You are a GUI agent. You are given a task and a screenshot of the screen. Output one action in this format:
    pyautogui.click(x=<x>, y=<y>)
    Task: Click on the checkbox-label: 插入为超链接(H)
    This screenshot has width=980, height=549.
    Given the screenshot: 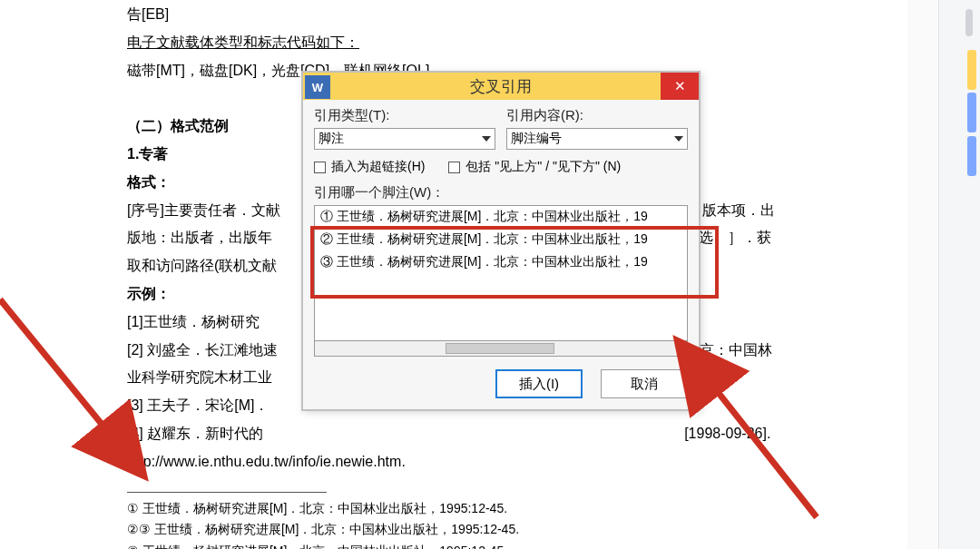 What is the action you would take?
    pyautogui.click(x=377, y=167)
    